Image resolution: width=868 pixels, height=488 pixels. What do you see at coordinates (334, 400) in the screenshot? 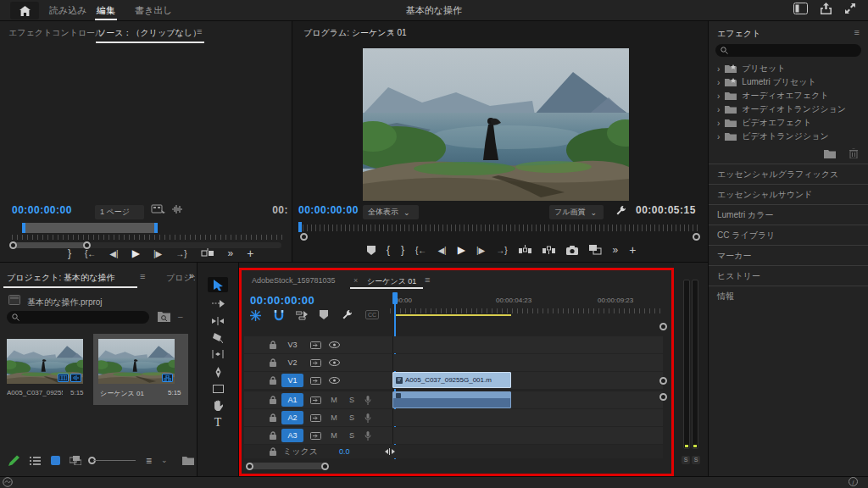
I see `mute-button: M` at bounding box center [334, 400].